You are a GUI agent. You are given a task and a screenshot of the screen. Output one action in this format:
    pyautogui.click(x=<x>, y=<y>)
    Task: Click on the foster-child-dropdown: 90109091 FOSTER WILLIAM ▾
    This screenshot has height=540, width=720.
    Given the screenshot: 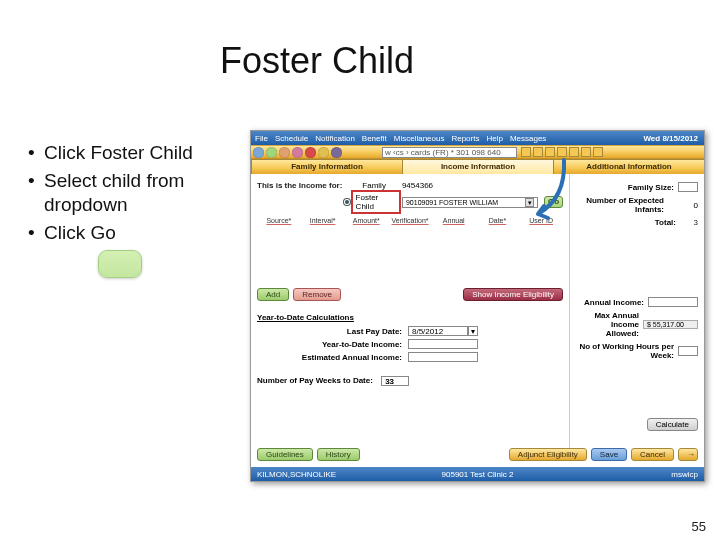 What is the action you would take?
    pyautogui.click(x=470, y=202)
    